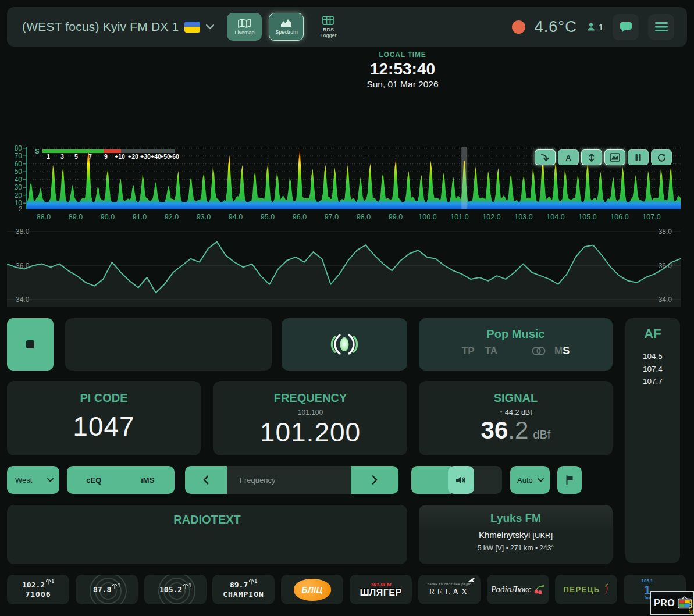 The width and height of the screenshot is (694, 616). Describe the element at coordinates (588, 217) in the screenshot. I see `svg-text: 105.0` at that location.